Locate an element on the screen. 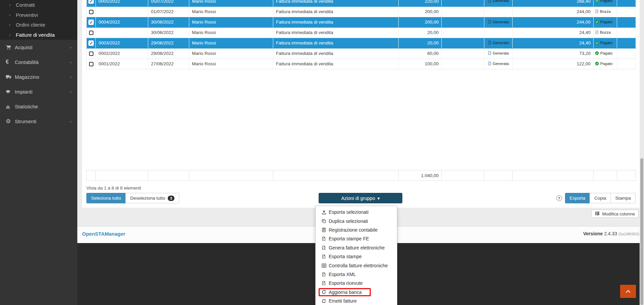  chevron-right-icon: › is located at coordinates (12, 5).